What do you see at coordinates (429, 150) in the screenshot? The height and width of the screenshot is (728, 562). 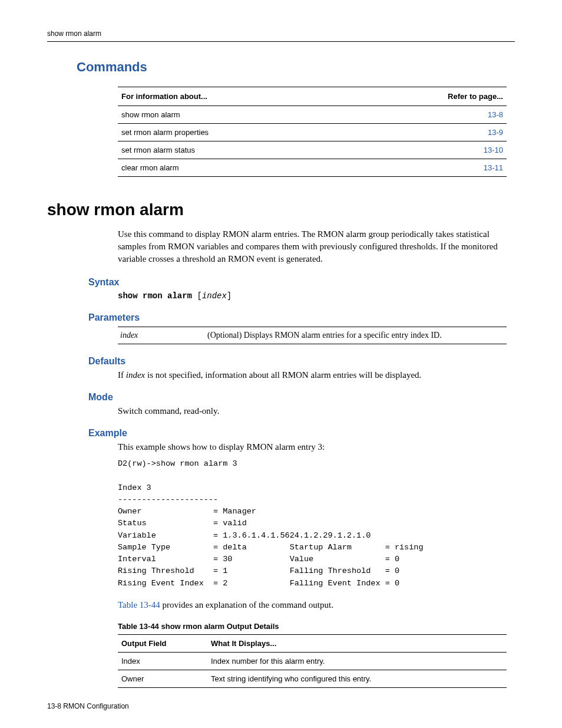 I see `cmd-page-link: 13-10` at bounding box center [429, 150].